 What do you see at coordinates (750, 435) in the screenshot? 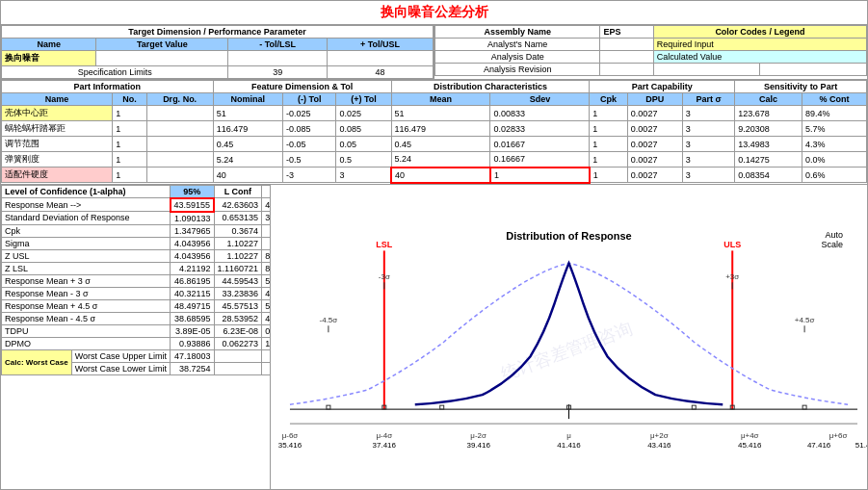
I see `x-label-mu4s-plus: μ+4σ` at bounding box center [750, 435].